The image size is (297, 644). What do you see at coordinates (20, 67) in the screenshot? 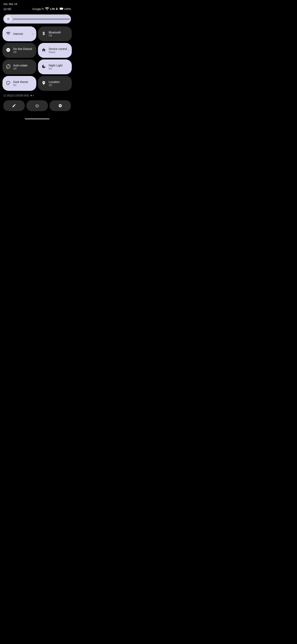
I see `qs-tile-text-auto-rotate: Auto-rotate Off` at bounding box center [20, 67].